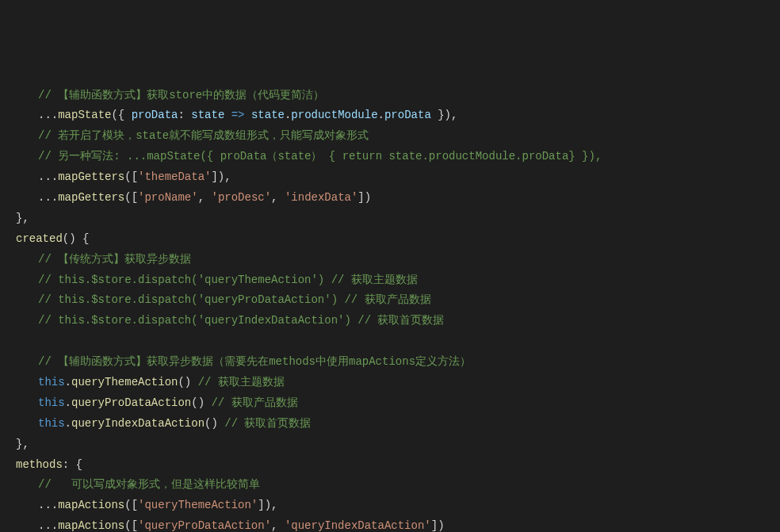 This screenshot has width=780, height=532. I want to click on code-token-string: 'indexData', so click(321, 197).